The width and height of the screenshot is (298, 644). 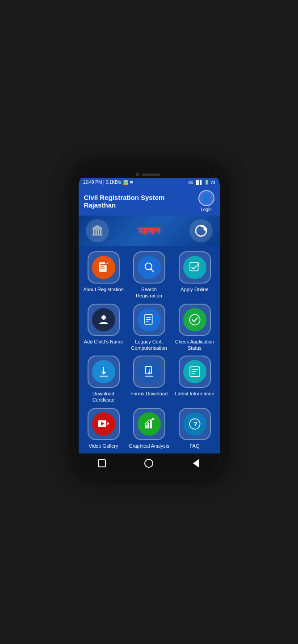 What do you see at coordinates (198, 182) in the screenshot?
I see `signal-icon: ▐▌▌` at bounding box center [198, 182].